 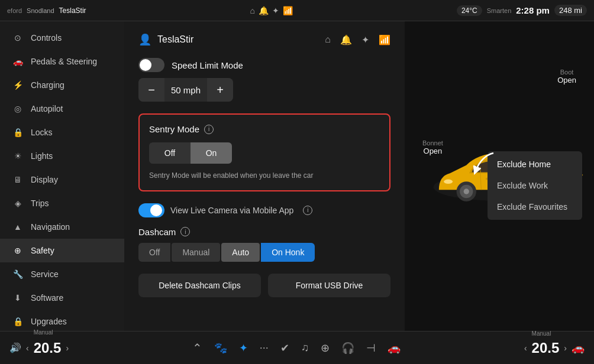 I want to click on dropdown-exclude-home: Exclude Home, so click(x=535, y=164).